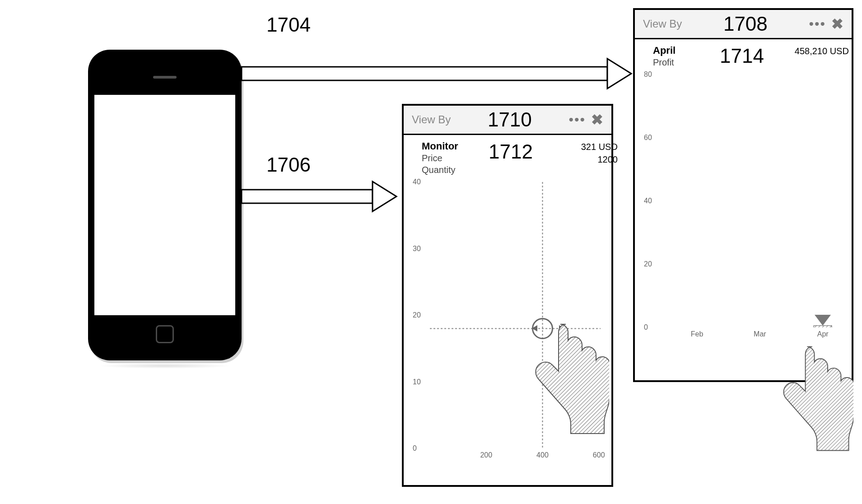  Describe the element at coordinates (515, 315) in the screenshot. I see `monitor-scatter-chart: 40 30 20 10 0 200 400 600` at that location.